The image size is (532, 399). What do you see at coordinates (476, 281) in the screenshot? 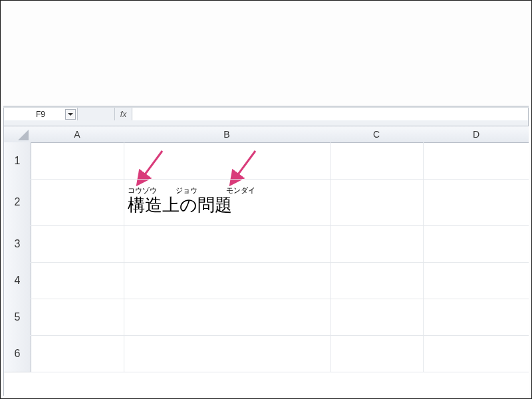
I see `cell-D4` at bounding box center [476, 281].